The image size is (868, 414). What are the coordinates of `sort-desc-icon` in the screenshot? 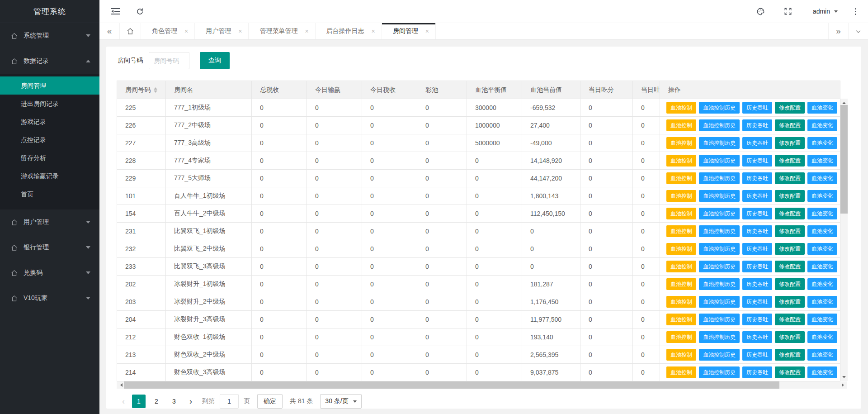 It's located at (156, 92).